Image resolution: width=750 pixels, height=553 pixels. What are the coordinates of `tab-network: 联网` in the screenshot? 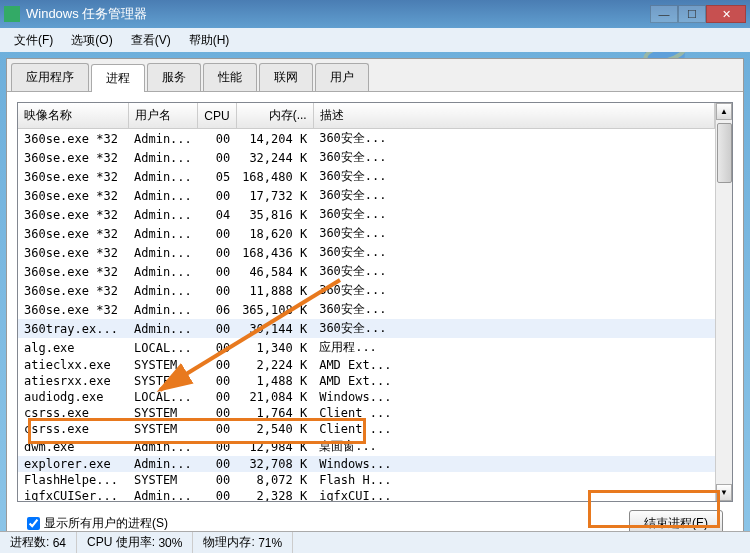 It's located at (286, 77).